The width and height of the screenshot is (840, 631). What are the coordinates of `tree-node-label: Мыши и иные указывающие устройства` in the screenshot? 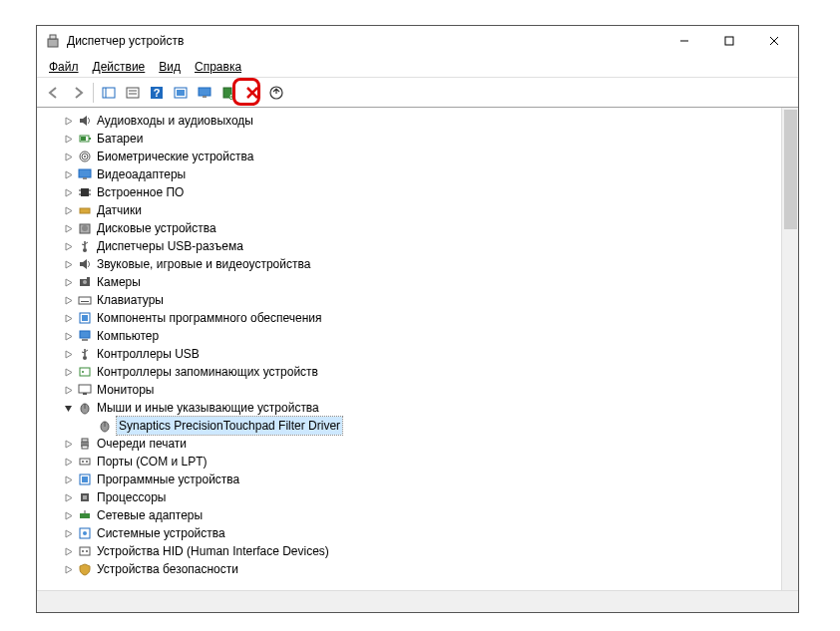 It's located at (208, 408).